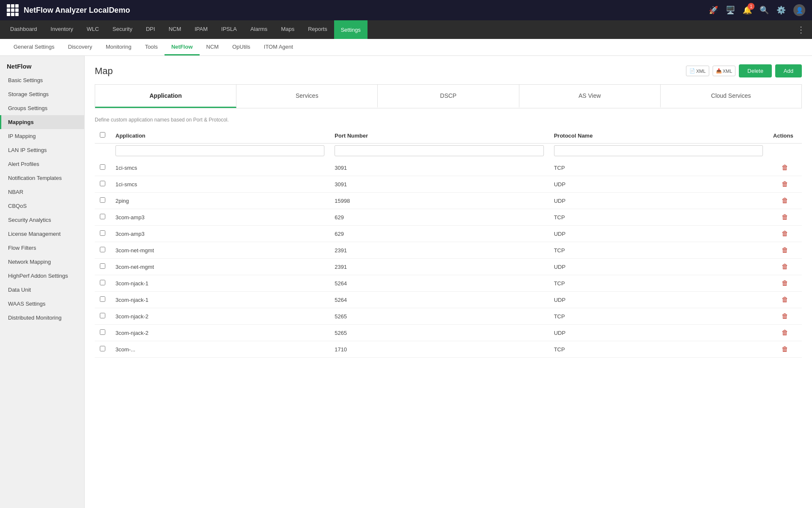 Image resolution: width=812 pixels, height=508 pixels. Describe the element at coordinates (448, 168) in the screenshot. I see `table-row: 1ci-smcs 3091 TCP 🗑` at that location.